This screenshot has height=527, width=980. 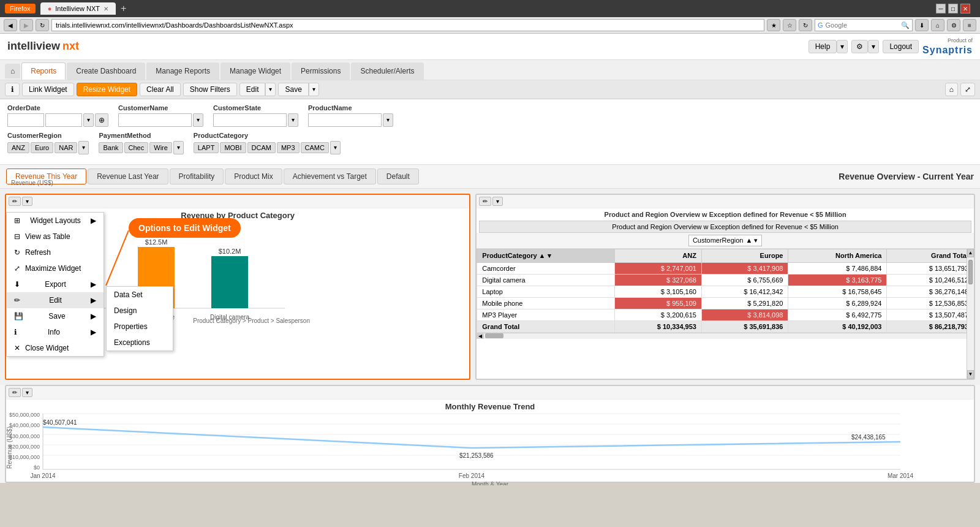 What do you see at coordinates (480, 336) in the screenshot?
I see `hscroll-left: ◀` at bounding box center [480, 336].